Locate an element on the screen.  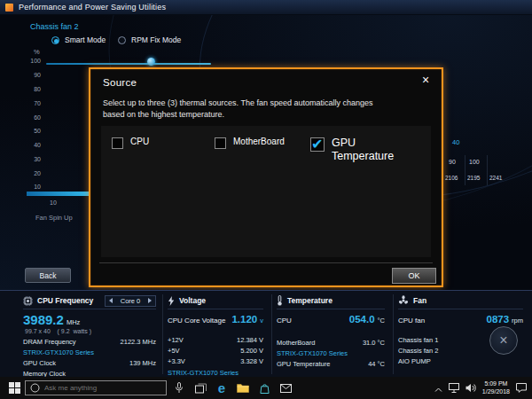
windows-logo-icon is located at coordinates (14, 388).